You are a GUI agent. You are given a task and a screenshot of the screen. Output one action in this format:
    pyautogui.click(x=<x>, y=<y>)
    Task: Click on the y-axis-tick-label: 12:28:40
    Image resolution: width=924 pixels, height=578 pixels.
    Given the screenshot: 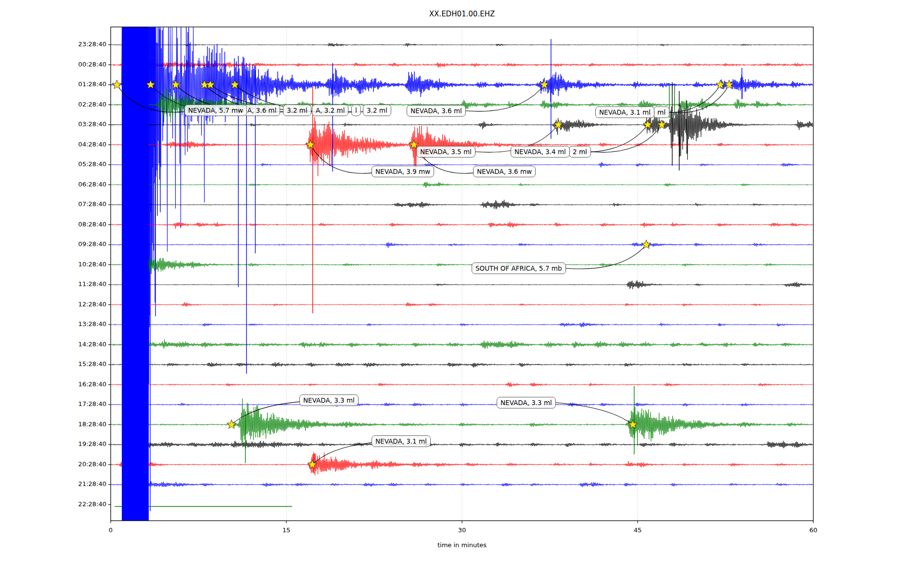 What is the action you would take?
    pyautogui.click(x=53, y=304)
    